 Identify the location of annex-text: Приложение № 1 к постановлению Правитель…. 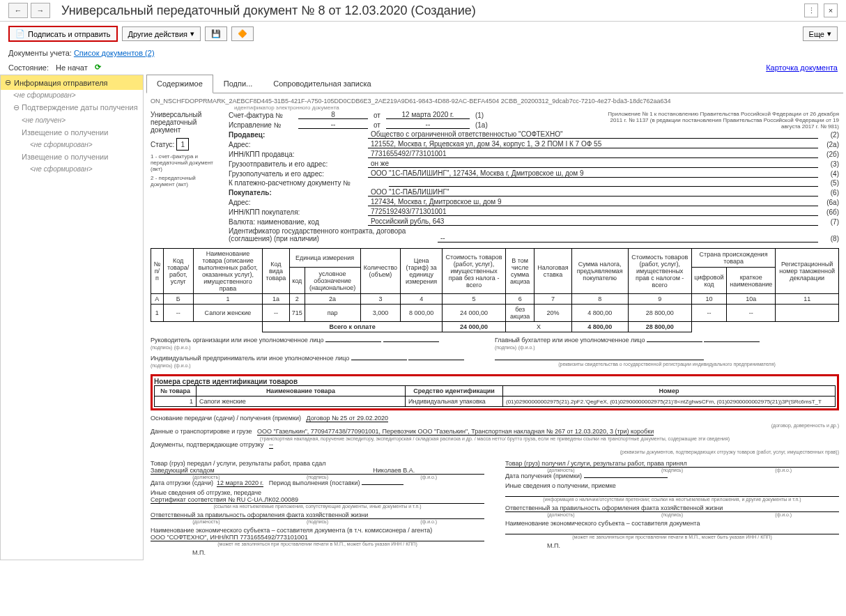
(721, 121).